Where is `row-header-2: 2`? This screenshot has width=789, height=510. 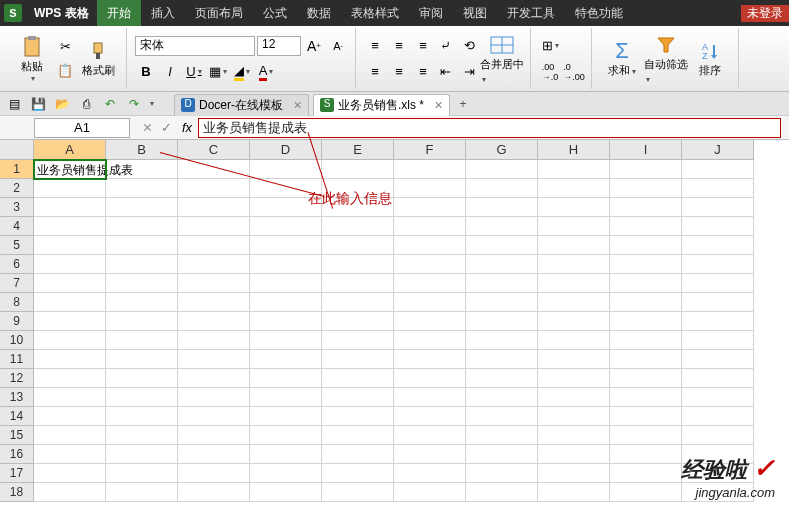 row-header-2: 2 is located at coordinates (17, 188).